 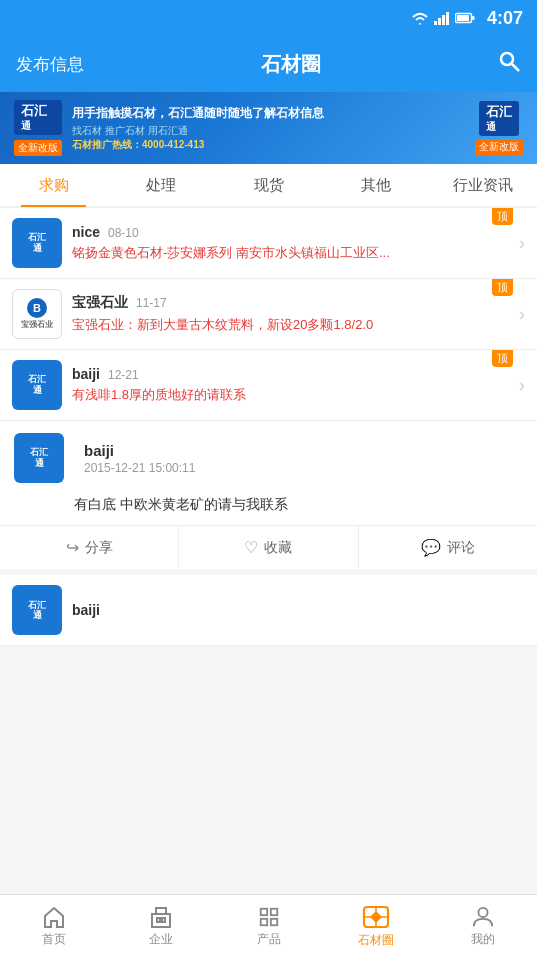 What do you see at coordinates (86, 232) in the screenshot?
I see `item-name: nice` at bounding box center [86, 232].